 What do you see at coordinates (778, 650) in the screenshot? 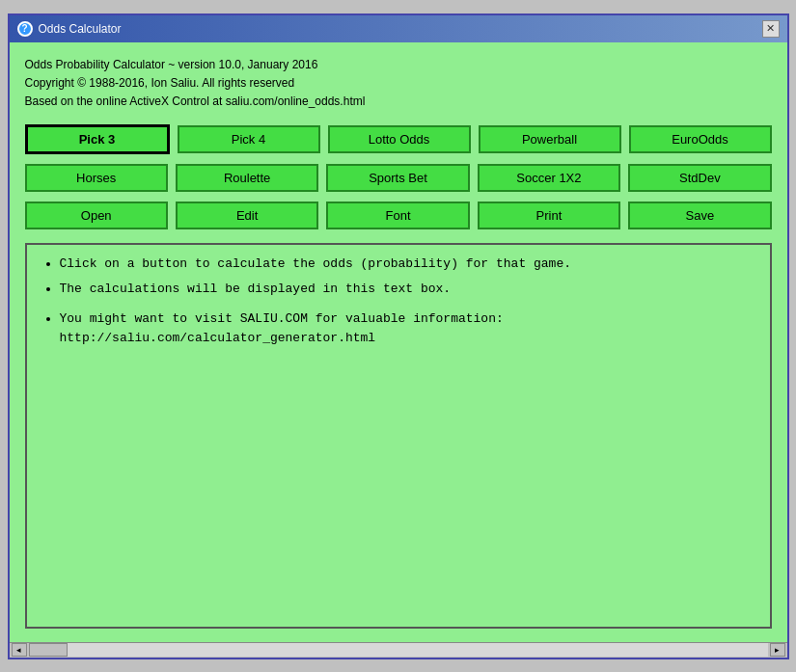
I see `scroll-right-button: ▸` at bounding box center [778, 650].